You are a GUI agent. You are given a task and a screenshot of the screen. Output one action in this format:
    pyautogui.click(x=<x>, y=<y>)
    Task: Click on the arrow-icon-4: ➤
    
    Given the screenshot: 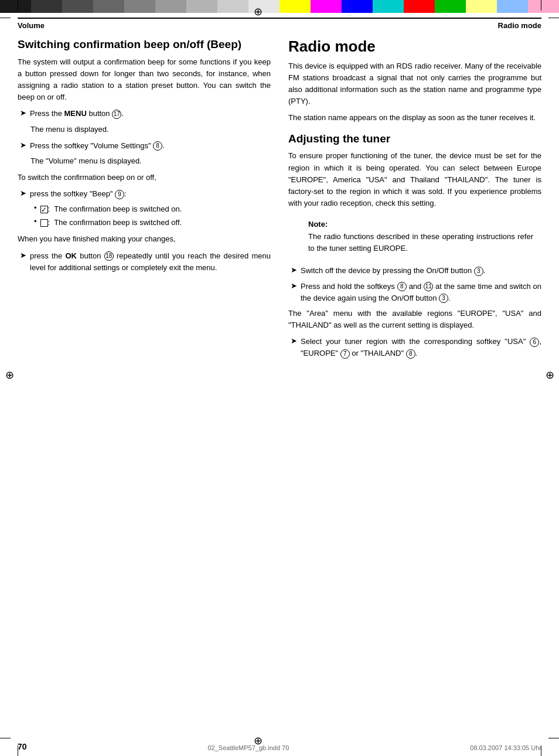 What is the action you would take?
    pyautogui.click(x=23, y=256)
    